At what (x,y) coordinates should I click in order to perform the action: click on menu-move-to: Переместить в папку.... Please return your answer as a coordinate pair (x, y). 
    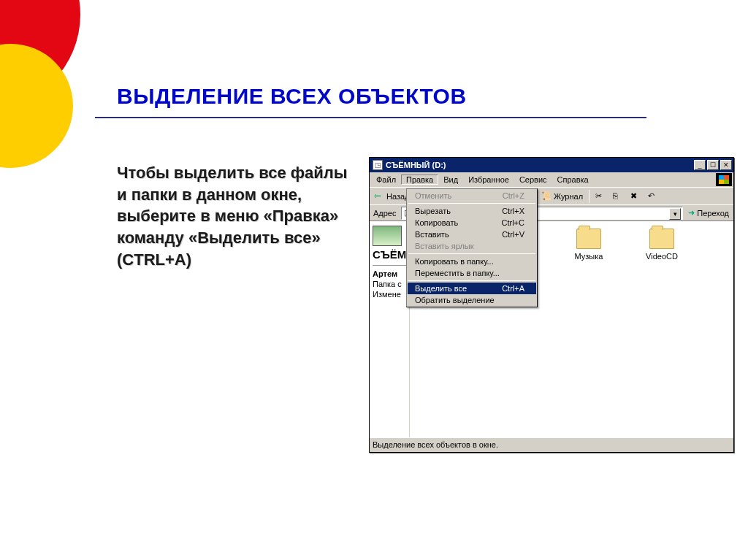
    Looking at the image, I should click on (472, 273).